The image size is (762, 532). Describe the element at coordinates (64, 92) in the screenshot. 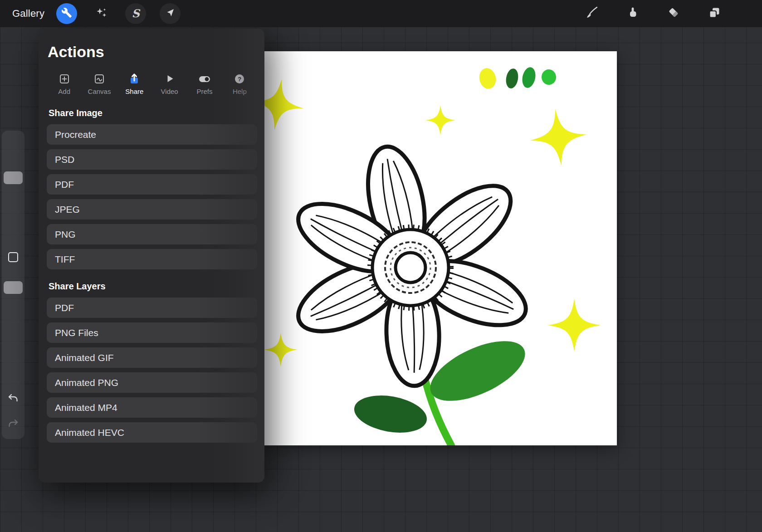

I see `tab-label: Add` at that location.